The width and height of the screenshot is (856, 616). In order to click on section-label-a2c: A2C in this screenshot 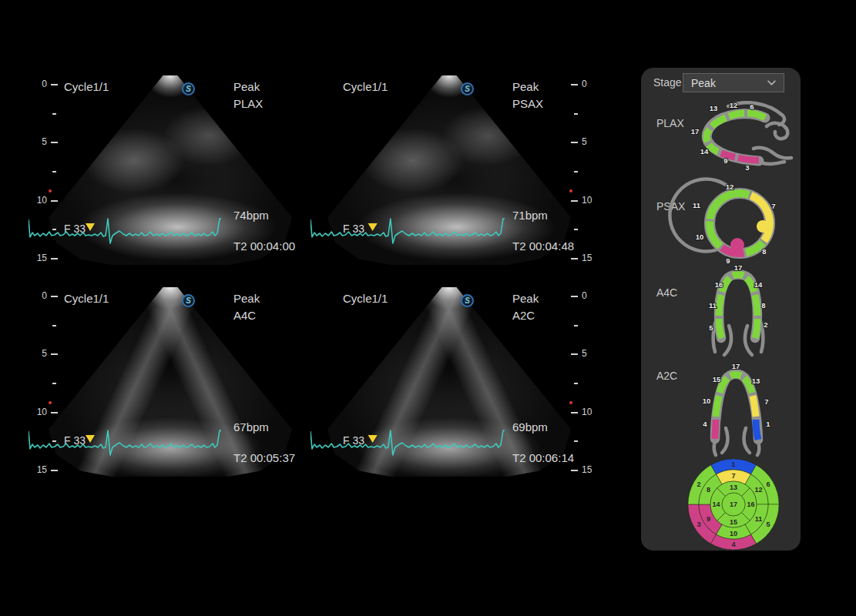, I will do `click(667, 376)`.